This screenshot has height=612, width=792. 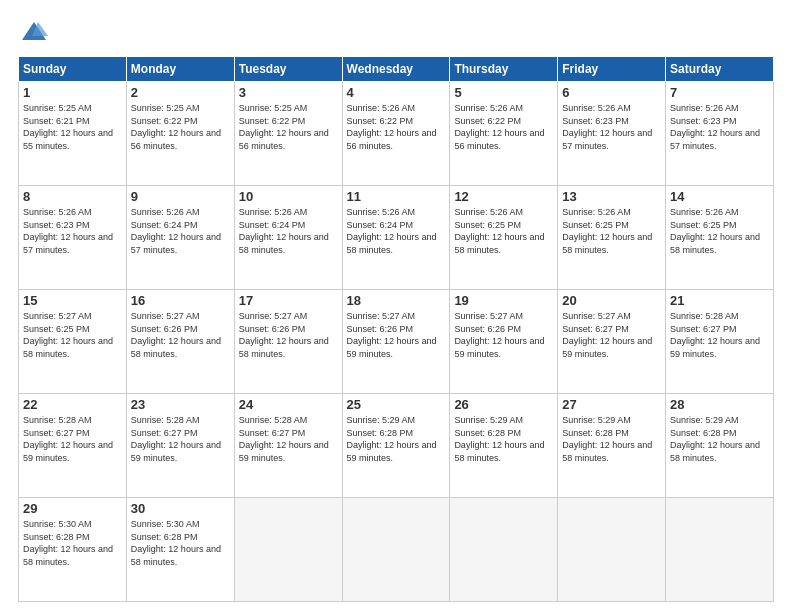 I want to click on day-number: 16, so click(x=180, y=300).